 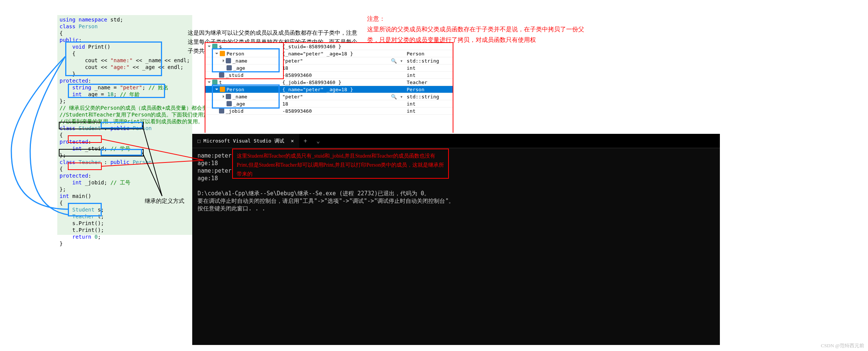 What do you see at coordinates (843, 346) in the screenshot?
I see `watermark: CSDN @范特西元前` at bounding box center [843, 346].